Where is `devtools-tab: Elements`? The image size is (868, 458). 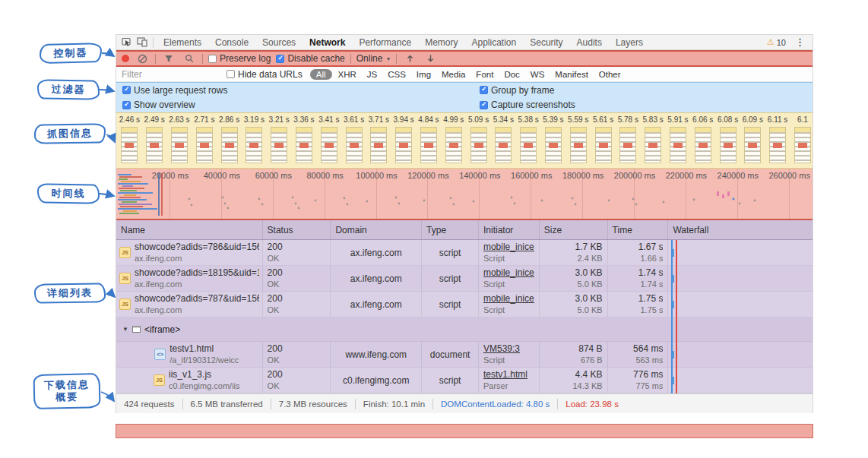 devtools-tab: Elements is located at coordinates (182, 43).